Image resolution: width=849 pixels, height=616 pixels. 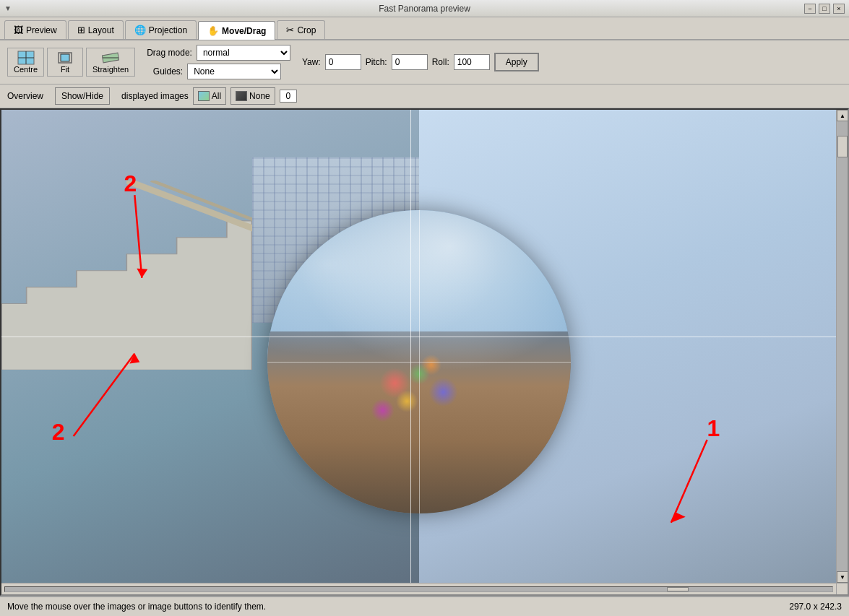 What do you see at coordinates (218, 71) in the screenshot?
I see `guides-control: Guides: None Rule of thirds Diagonal Cro…` at bounding box center [218, 71].